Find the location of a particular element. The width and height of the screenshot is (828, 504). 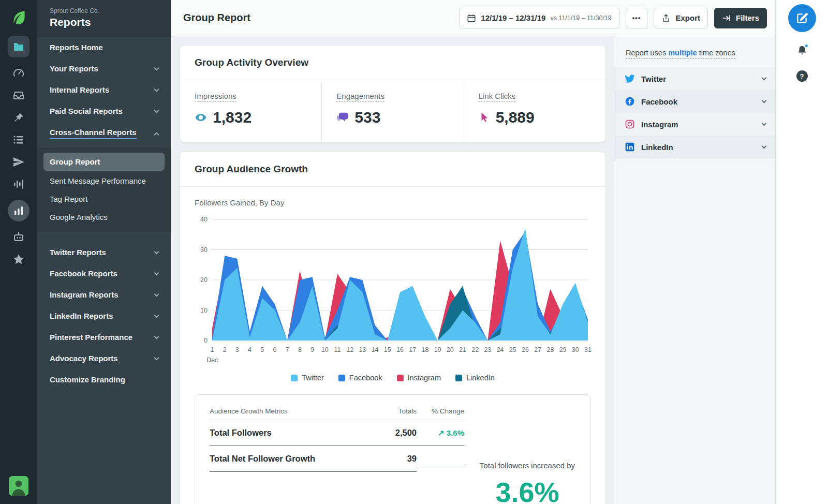

facebook-icon is located at coordinates (630, 101).